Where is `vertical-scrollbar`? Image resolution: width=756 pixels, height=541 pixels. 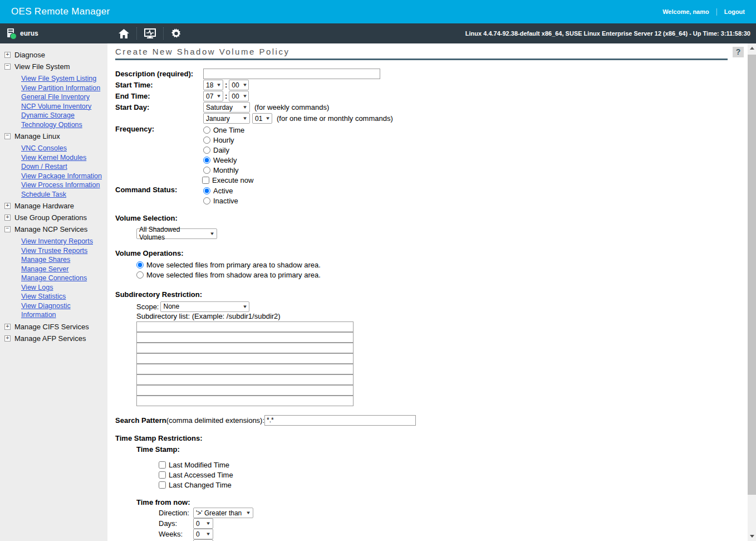 vertical-scrollbar is located at coordinates (752, 292).